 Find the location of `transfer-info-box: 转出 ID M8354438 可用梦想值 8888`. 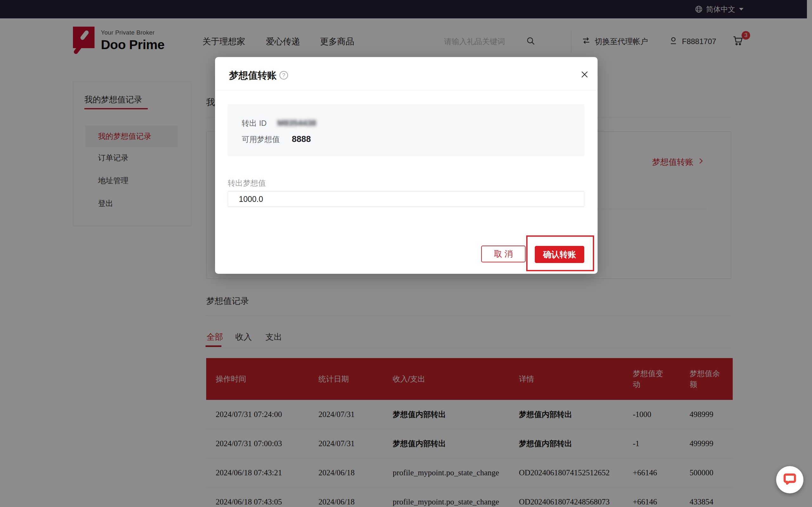

transfer-info-box: 转出 ID M8354438 可用梦想值 8888 is located at coordinates (406, 130).